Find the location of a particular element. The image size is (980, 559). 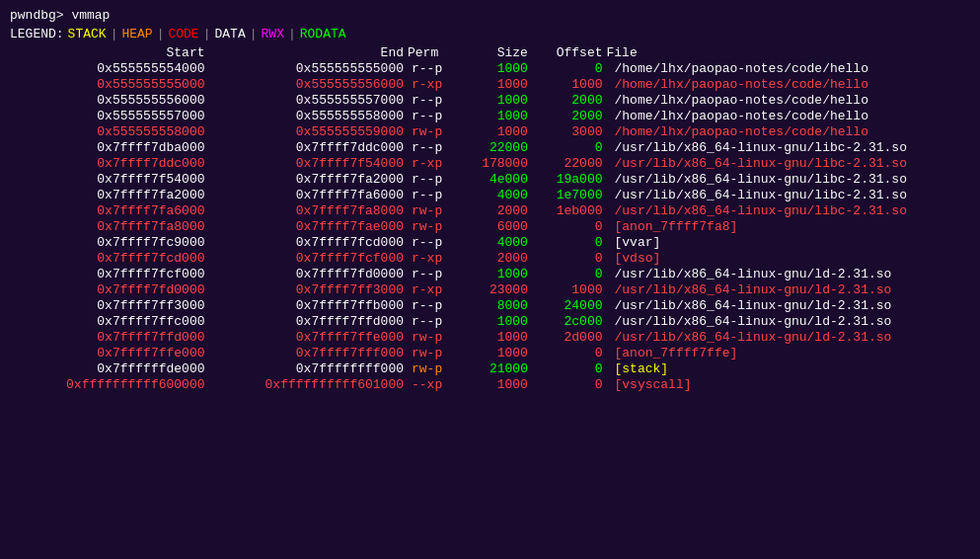

table-row: 0x7ffff7dba000 0x7ffff7ddc000 r--p 22000… is located at coordinates (495, 148).